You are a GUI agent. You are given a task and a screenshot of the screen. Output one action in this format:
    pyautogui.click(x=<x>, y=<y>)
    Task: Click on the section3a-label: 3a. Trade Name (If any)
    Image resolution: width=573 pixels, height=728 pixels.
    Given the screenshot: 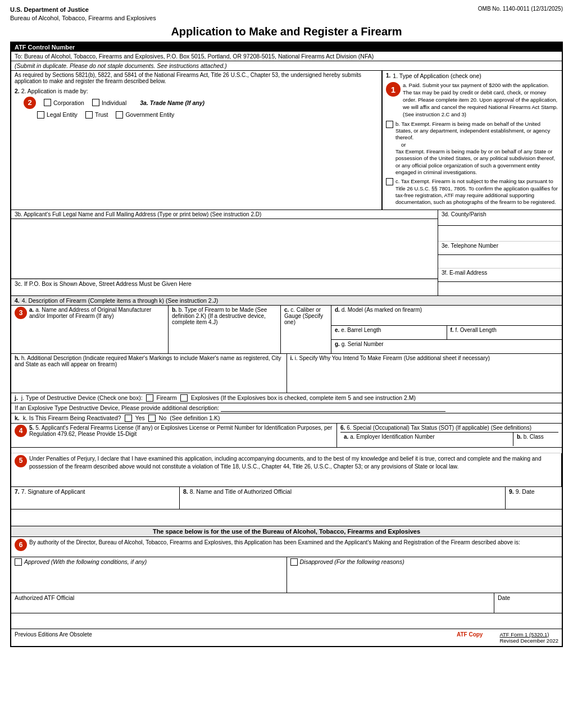 What is the action you would take?
    pyautogui.click(x=172, y=103)
    